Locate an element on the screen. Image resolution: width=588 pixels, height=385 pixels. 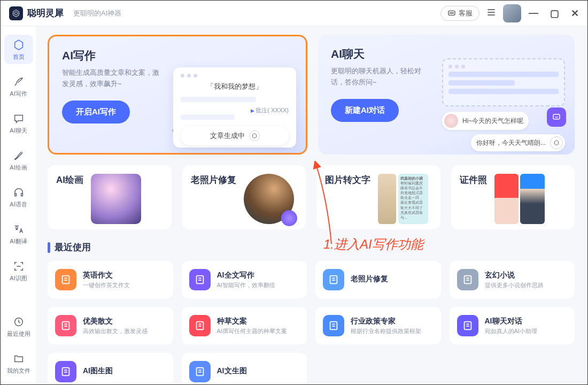
feature-id-photo: 证件照 is located at coordinates (513, 197).